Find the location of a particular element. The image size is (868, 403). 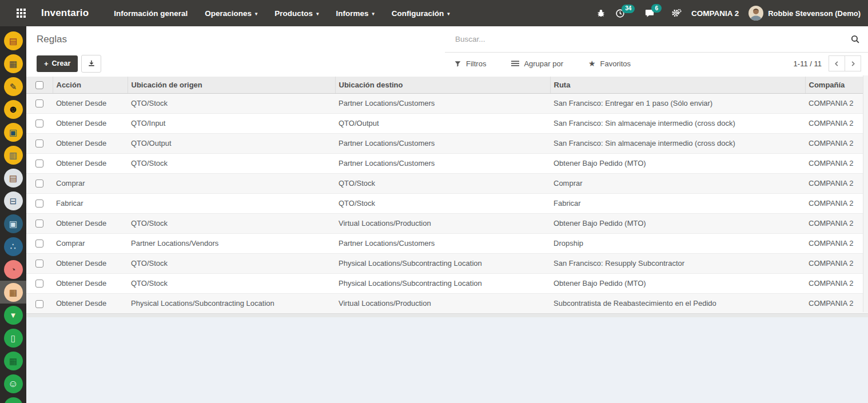

sales-app-button: ▯ is located at coordinates (13, 338).